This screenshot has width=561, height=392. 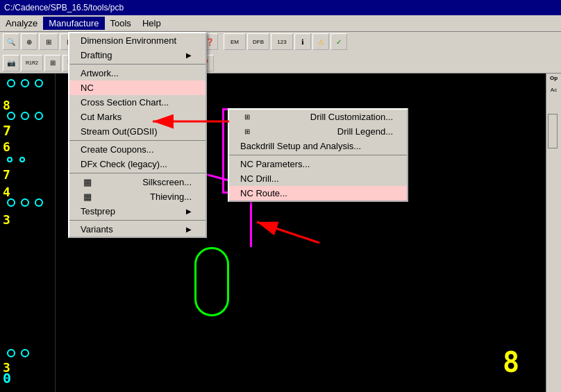 I want to click on menu-item-create-coupons: Create Coupons..., so click(x=137, y=150).